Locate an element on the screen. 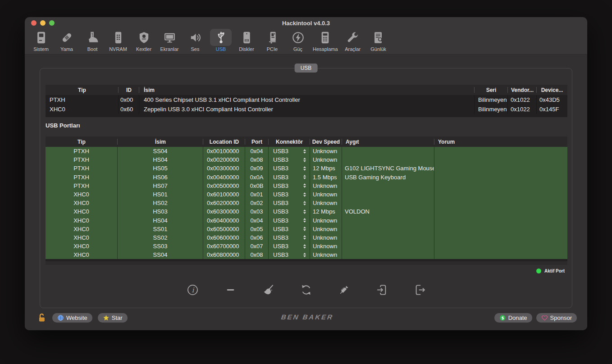 This screenshot has height=364, width=612. cell-name: SS04 is located at coordinates (160, 151).